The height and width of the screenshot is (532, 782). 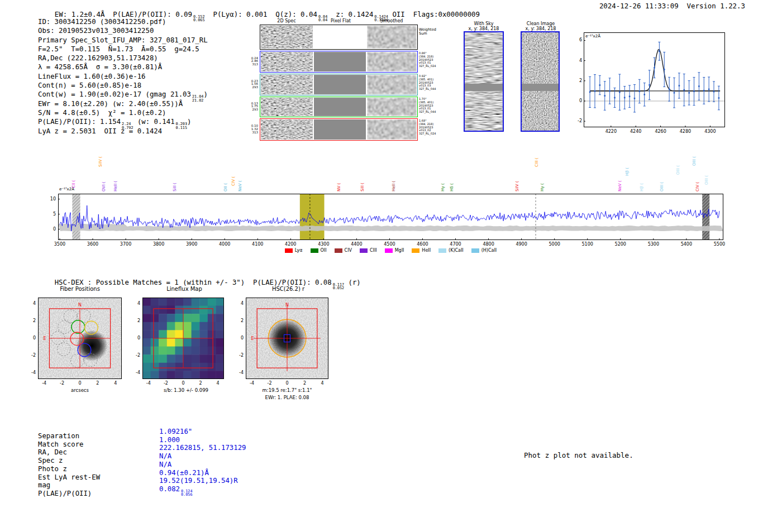 What do you see at coordinates (442, 188) in the screenshot?
I see `emission-line-label: Hγ (` at bounding box center [442, 188].